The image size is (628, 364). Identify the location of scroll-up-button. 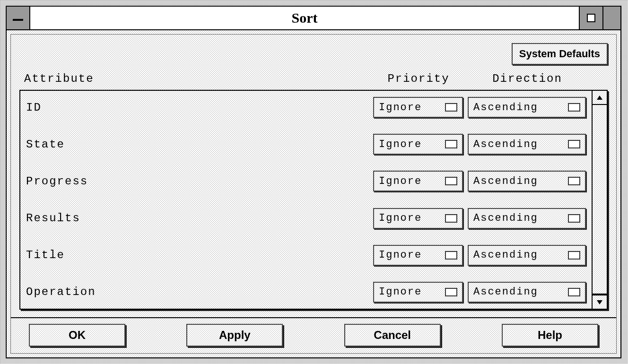
(600, 98).